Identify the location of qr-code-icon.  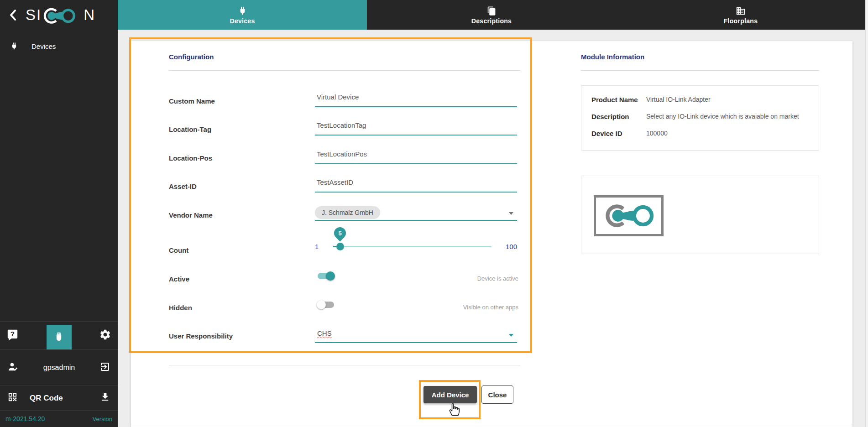
(13, 397).